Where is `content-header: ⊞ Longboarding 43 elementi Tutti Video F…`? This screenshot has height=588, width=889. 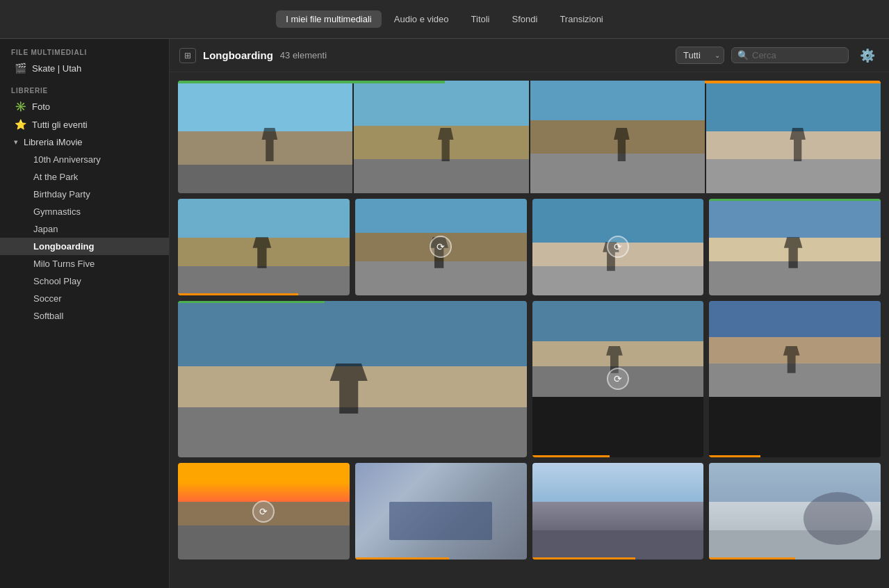
content-header: ⊞ Longboarding 43 elementi Tutti Video F… is located at coordinates (530, 56).